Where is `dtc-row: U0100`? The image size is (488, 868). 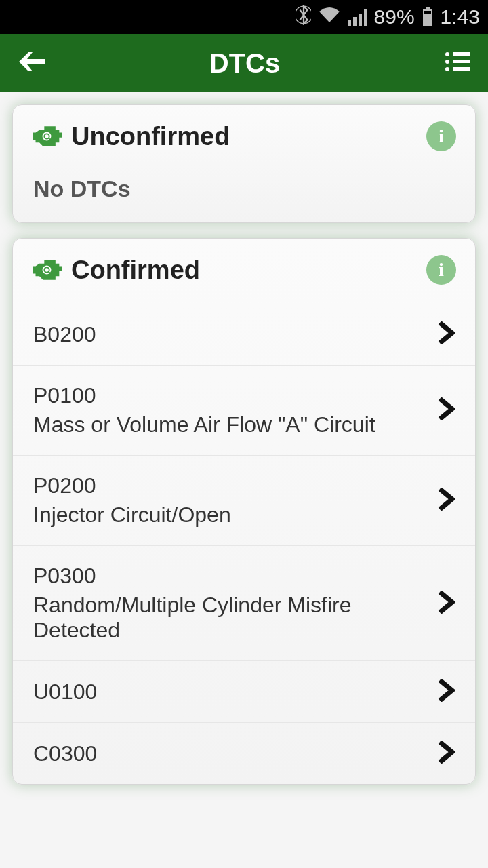 dtc-row: U0100 is located at coordinates (244, 692).